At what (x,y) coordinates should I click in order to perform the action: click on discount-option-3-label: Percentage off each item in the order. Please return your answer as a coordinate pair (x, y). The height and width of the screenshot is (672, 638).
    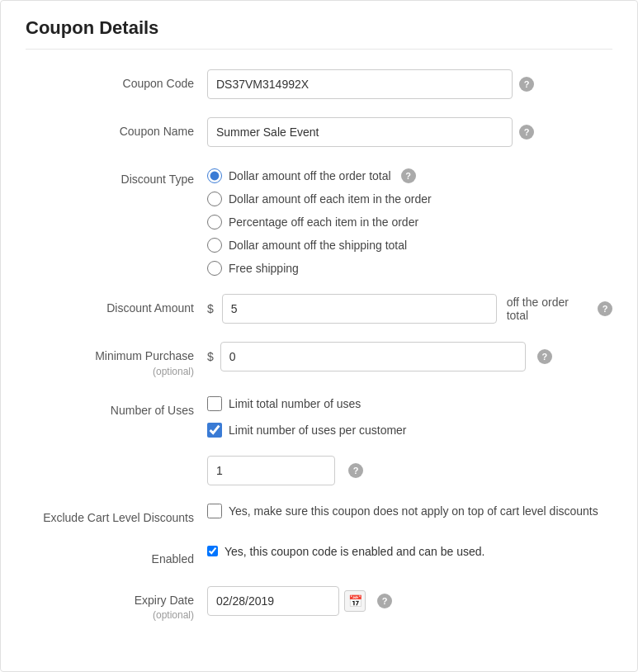
    Looking at the image, I should click on (324, 222).